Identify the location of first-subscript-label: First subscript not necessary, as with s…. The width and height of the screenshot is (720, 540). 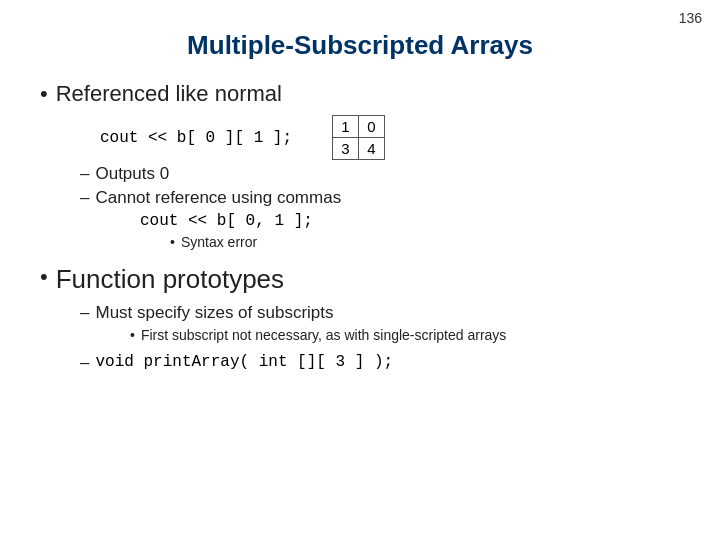
(324, 335).